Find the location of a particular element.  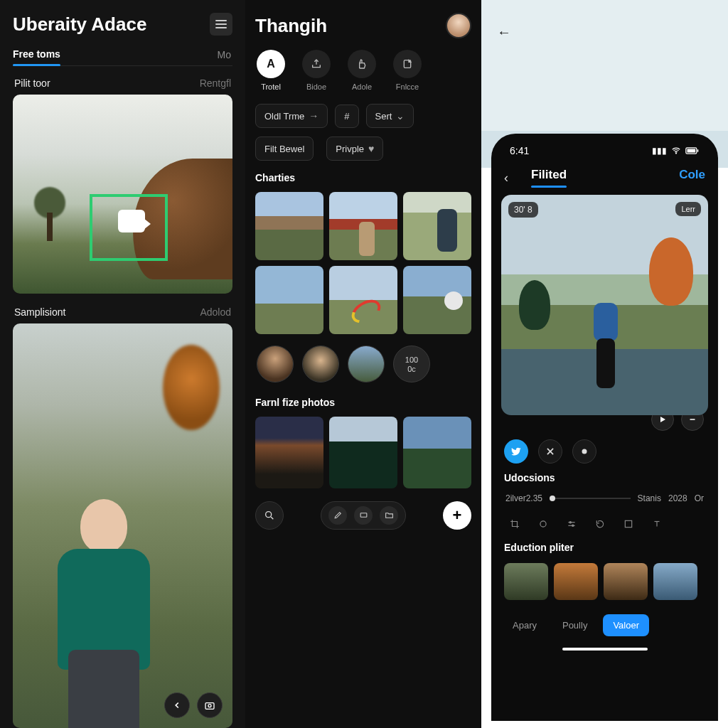

note-icon is located at coordinates (407, 64).